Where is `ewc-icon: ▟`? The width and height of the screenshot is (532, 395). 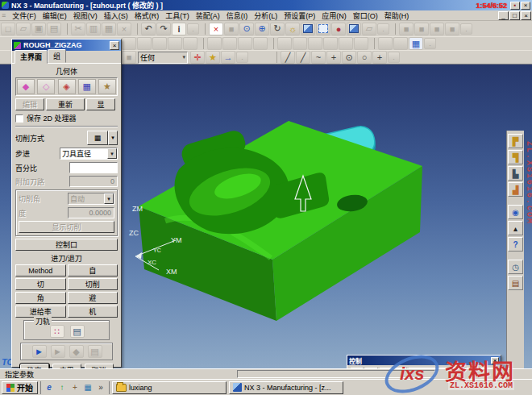
ewc-icon: ▟ is located at coordinates (516, 189).